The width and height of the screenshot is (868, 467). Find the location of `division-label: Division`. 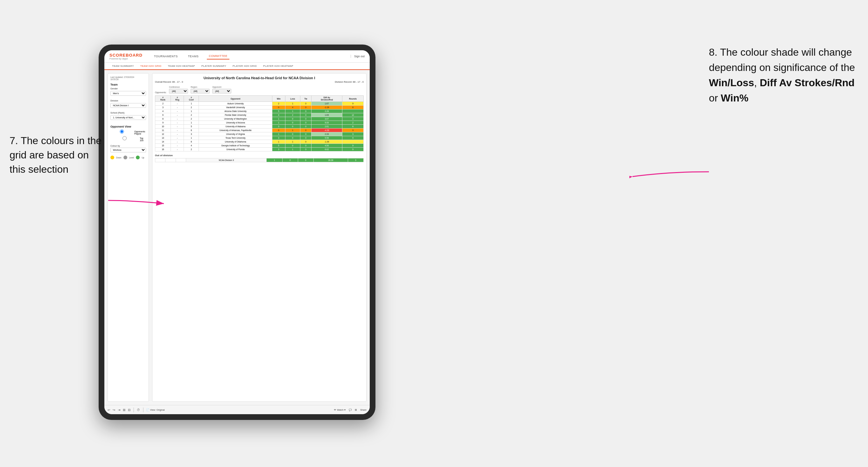

division-label: Division is located at coordinates (128, 101).